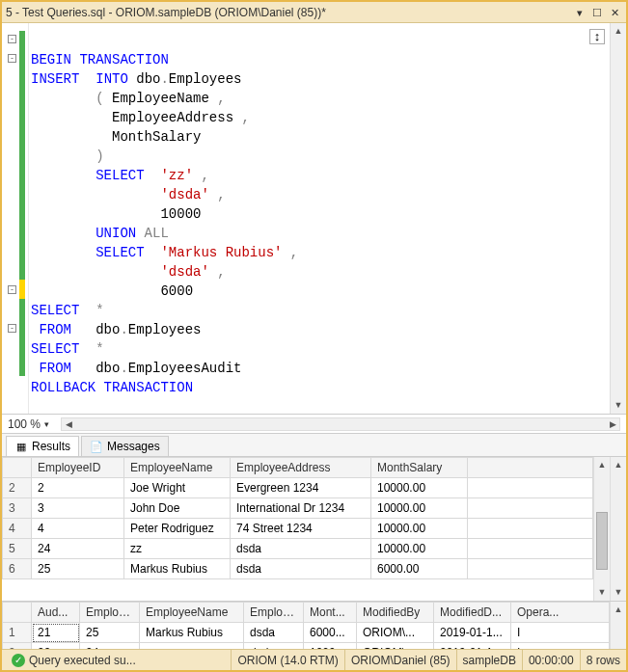 This screenshot has height=672, width=628. Describe the element at coordinates (531, 469) in the screenshot. I see `col-header-blank` at that location.